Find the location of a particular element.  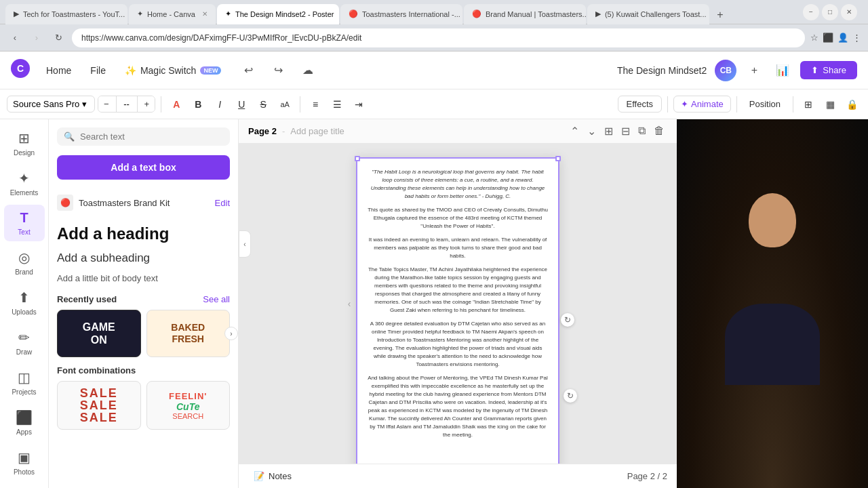

font-combo-card-feelin-cute: FEELIN' CuTe search is located at coordinates (189, 405).